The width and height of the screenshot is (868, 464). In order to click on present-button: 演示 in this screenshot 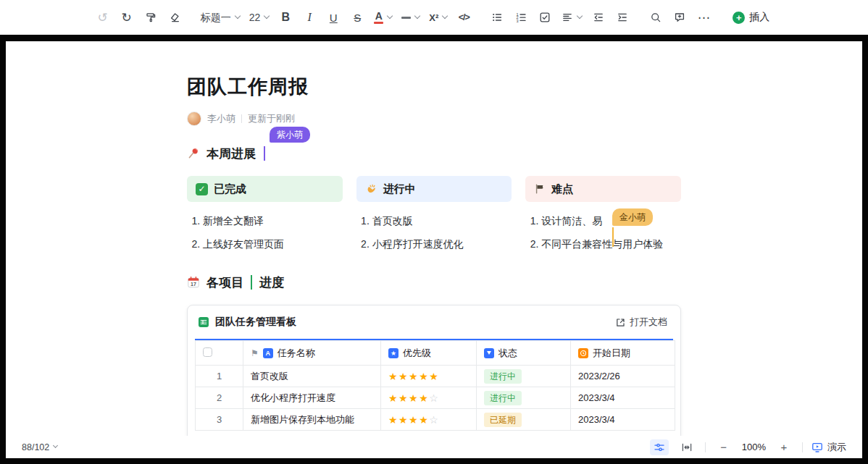, I will do `click(829, 447)`.